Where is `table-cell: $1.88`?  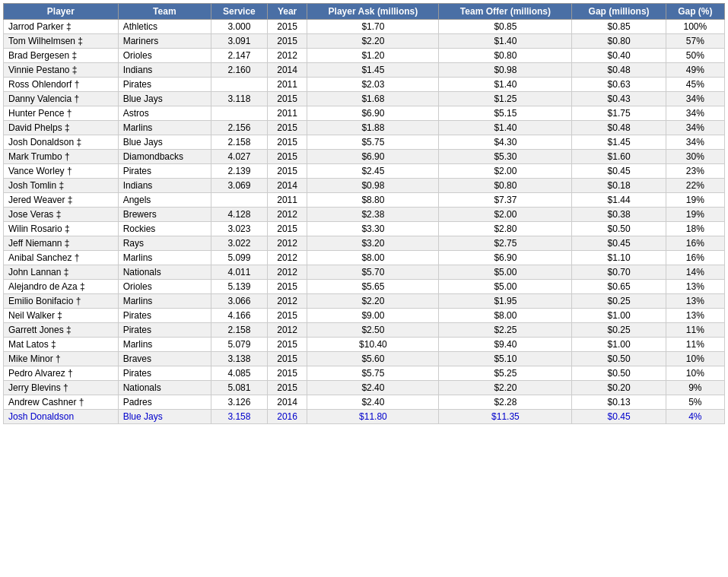 table-cell: $1.88 is located at coordinates (373, 128).